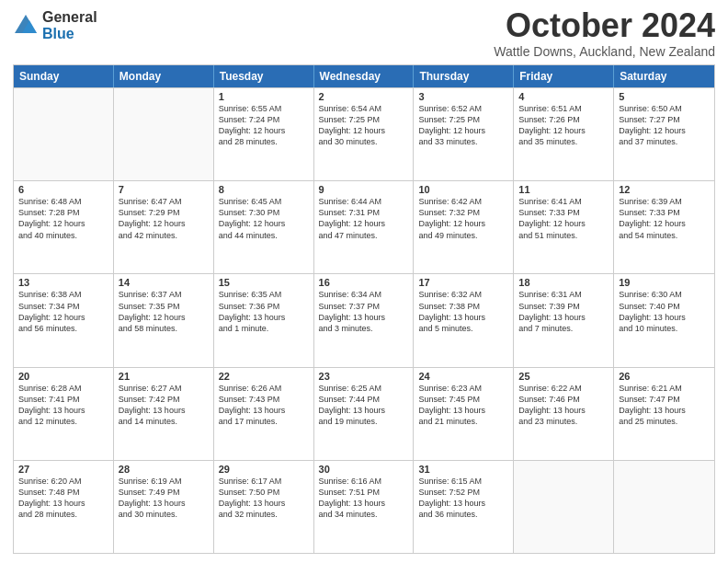 This screenshot has width=728, height=563. Describe the element at coordinates (463, 227) in the screenshot. I see `calendar-cell: 10Sunrise: 6:42 AM Sunset: 7:32 PM Dayli…` at that location.